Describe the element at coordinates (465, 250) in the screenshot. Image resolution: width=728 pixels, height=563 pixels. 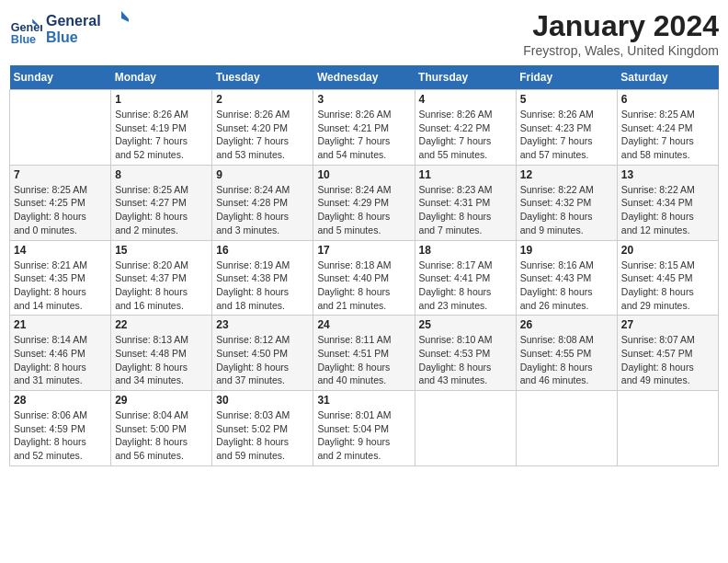
I see `day-number: 18` at that location.